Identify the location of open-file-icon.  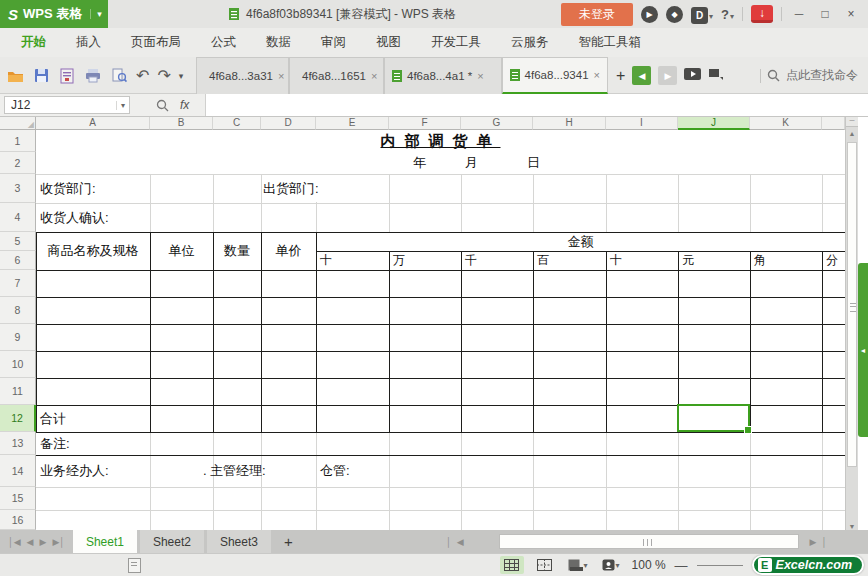
(15, 76).